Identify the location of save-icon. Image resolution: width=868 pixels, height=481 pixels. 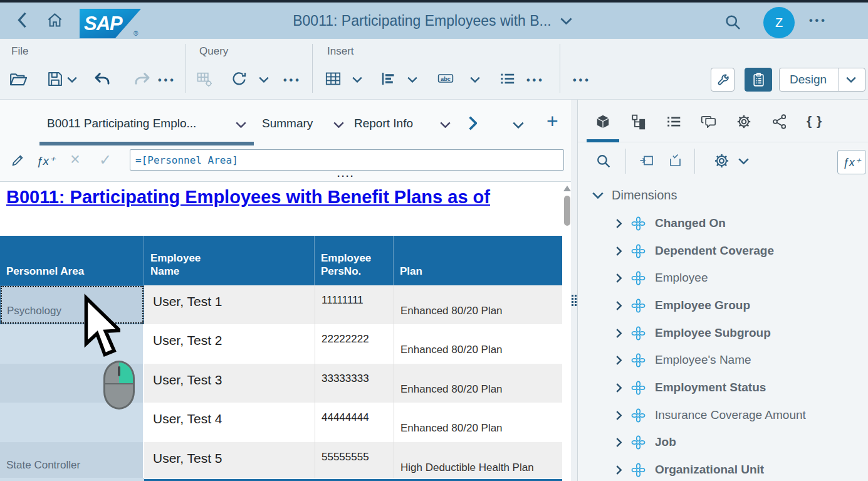
(55, 79).